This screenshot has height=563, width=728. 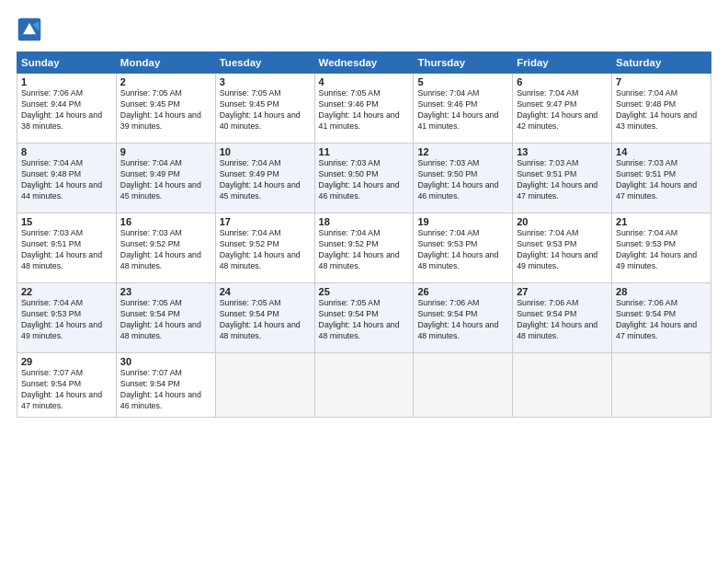 I want to click on calendar-cell: 26Sunrise: 7:06 AMSunset: 9:54 PMDayligh…, so click(x=463, y=318).